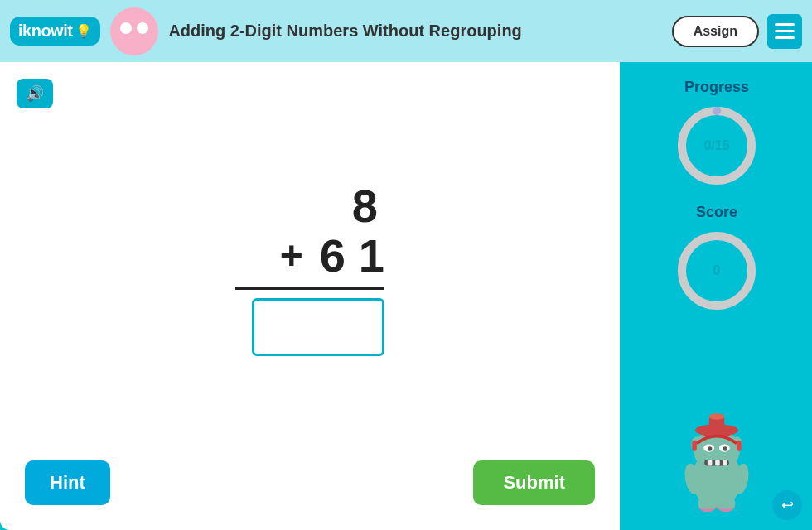 The height and width of the screenshot is (530, 812). Describe the element at coordinates (318, 327) in the screenshot. I see `answer-box` at that location.